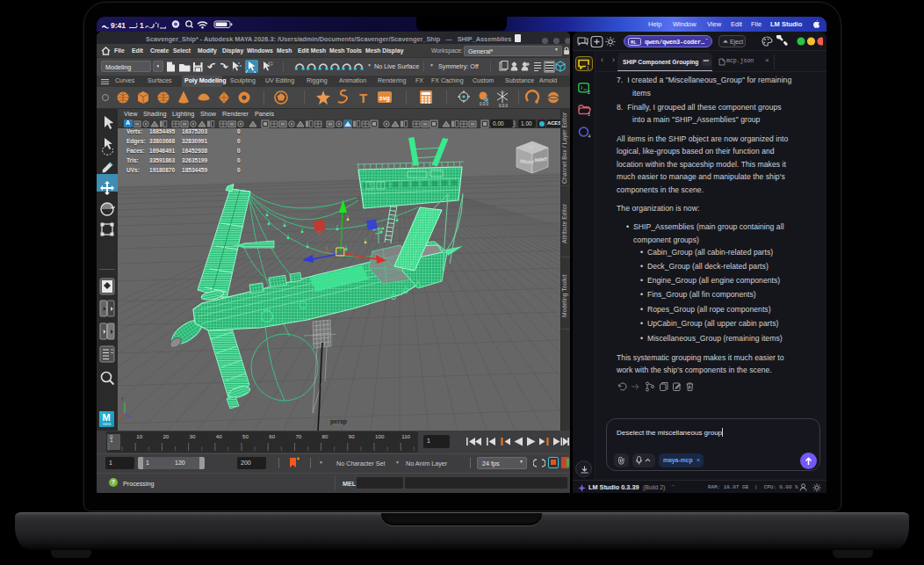  What do you see at coordinates (588, 114) in the screenshot?
I see `svg-text: 3` at bounding box center [588, 114].